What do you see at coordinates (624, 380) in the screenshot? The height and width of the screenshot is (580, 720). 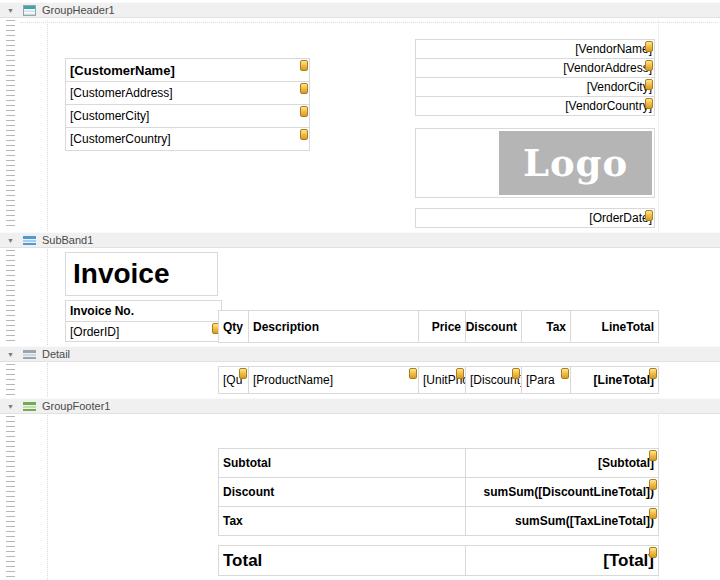 I see `detail-line-total-text: [LineTotal]` at bounding box center [624, 380].